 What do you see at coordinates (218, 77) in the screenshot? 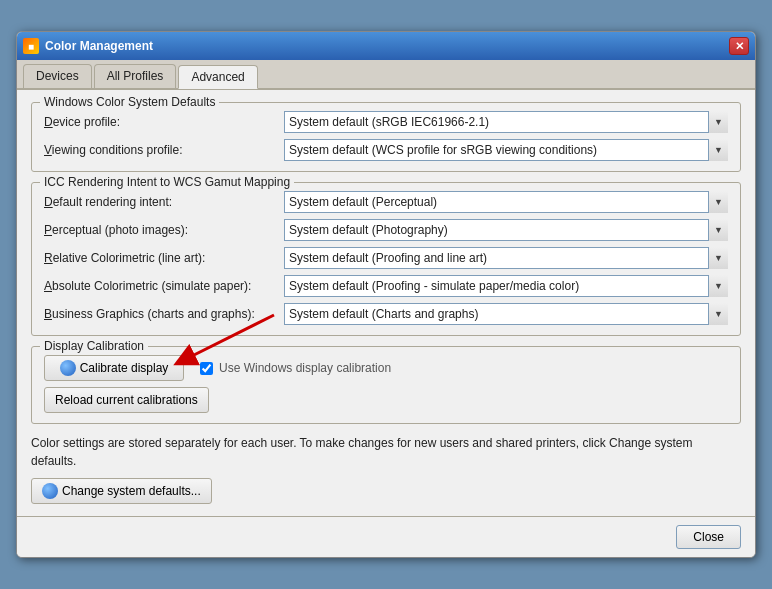
I see `tab-advanced: Advanced` at bounding box center [218, 77].